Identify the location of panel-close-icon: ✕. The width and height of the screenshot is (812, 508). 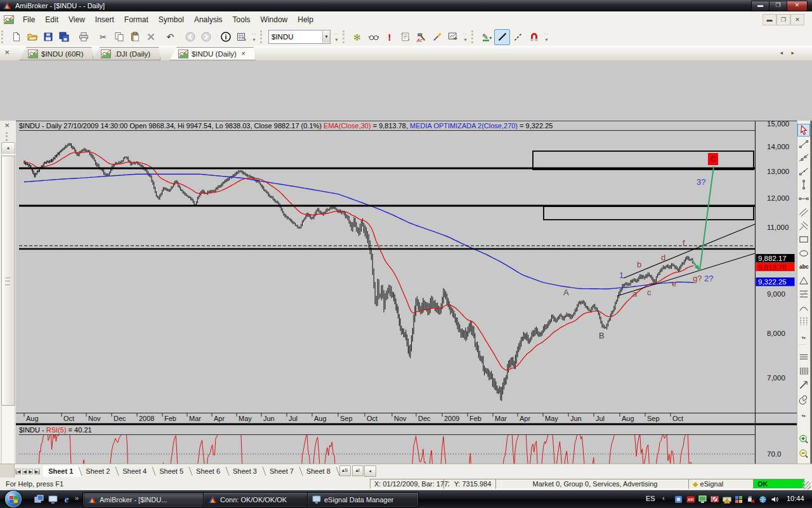
(7, 126).